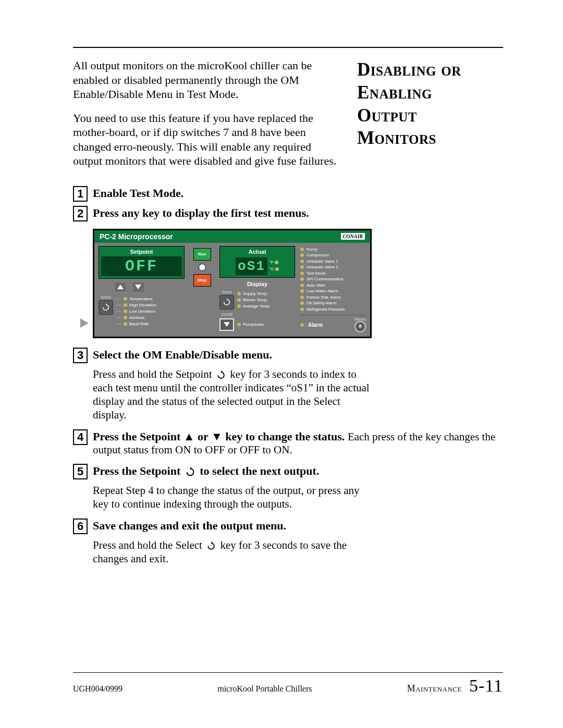  Describe the element at coordinates (80, 472) in the screenshot. I see `step-num-5: 5` at that location.